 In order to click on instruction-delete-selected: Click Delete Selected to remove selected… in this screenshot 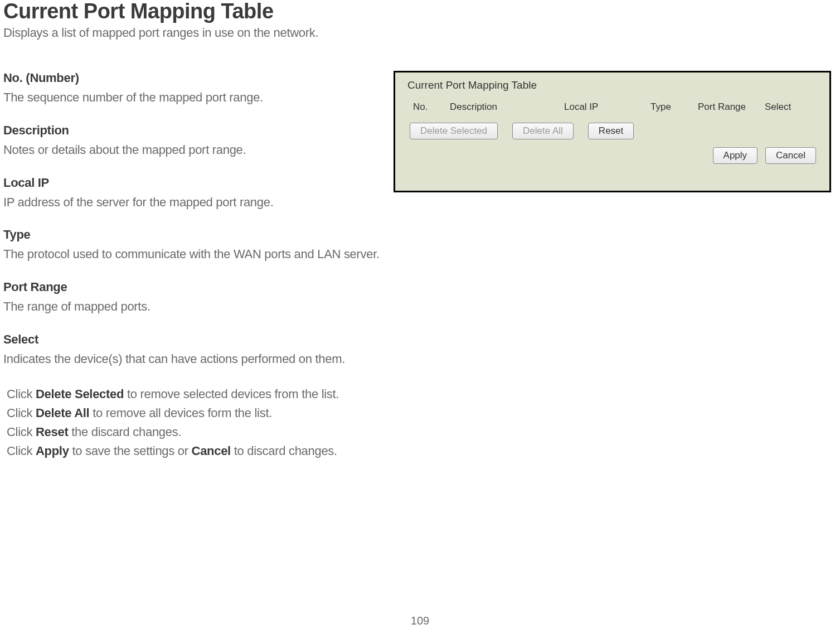, I will do `click(195, 394)`.